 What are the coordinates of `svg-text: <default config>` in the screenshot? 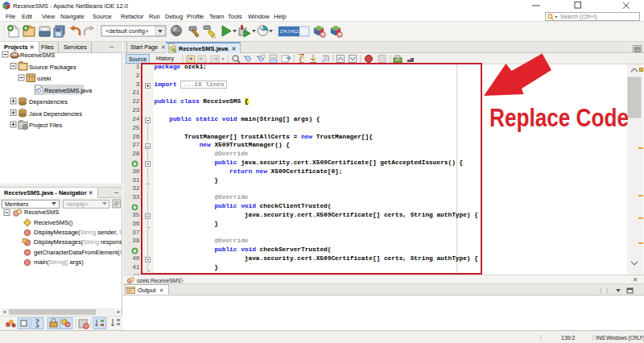 It's located at (127, 31).